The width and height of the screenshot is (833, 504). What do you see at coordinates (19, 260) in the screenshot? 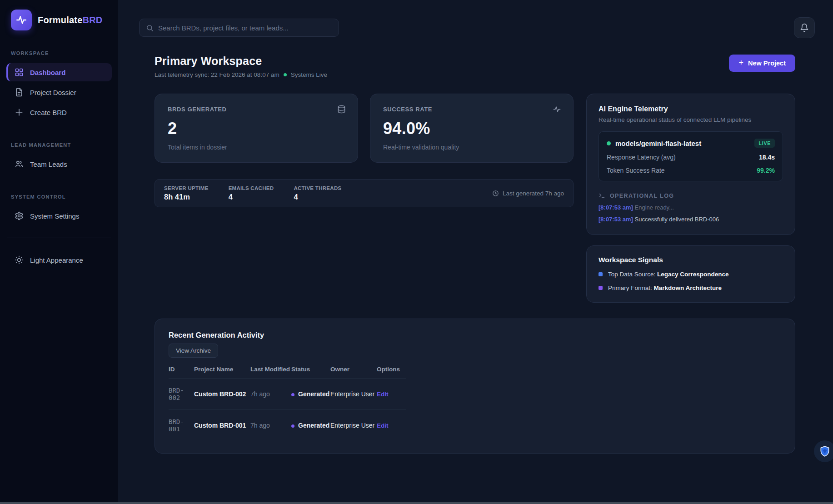
I see `sun-icon` at bounding box center [19, 260].